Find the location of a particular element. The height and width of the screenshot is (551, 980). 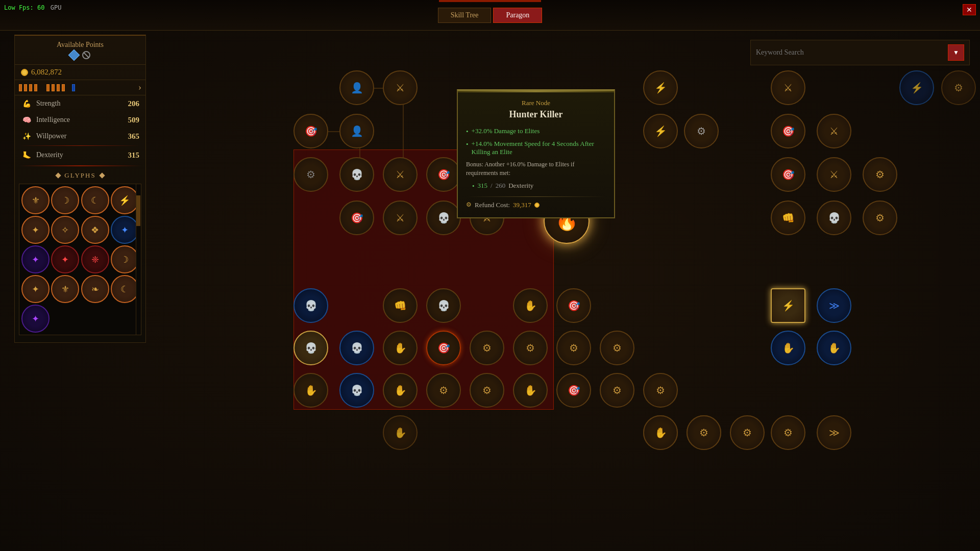

glyph-16: ☾ is located at coordinates (125, 289).